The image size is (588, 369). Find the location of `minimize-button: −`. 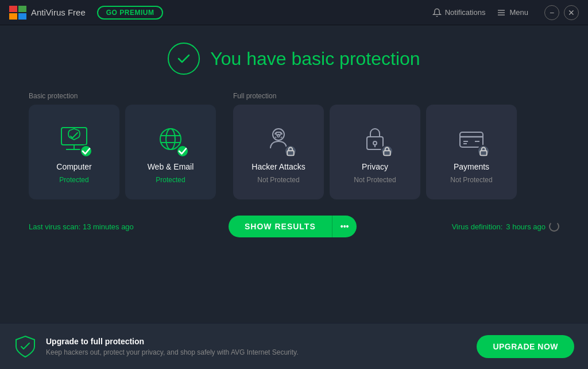

minimize-button: − is located at coordinates (552, 13).